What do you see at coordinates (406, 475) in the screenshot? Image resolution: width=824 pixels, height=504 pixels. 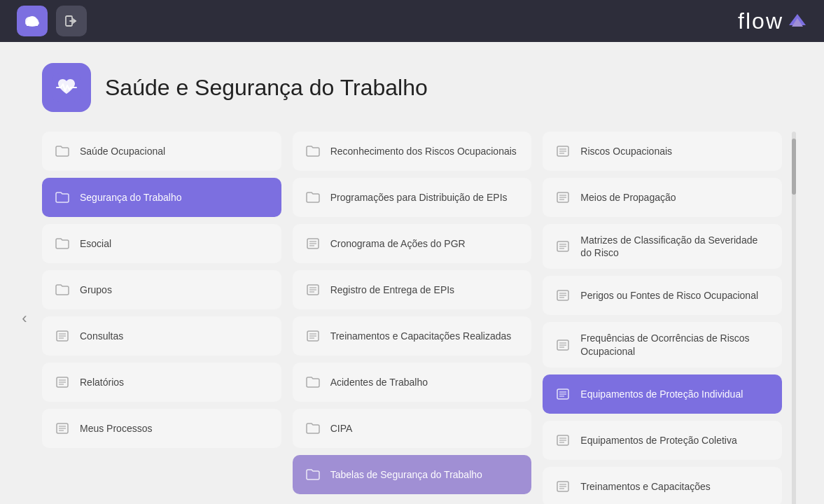 I see `item-label: Tabelas de Segurança do Trabalho` at bounding box center [406, 475].